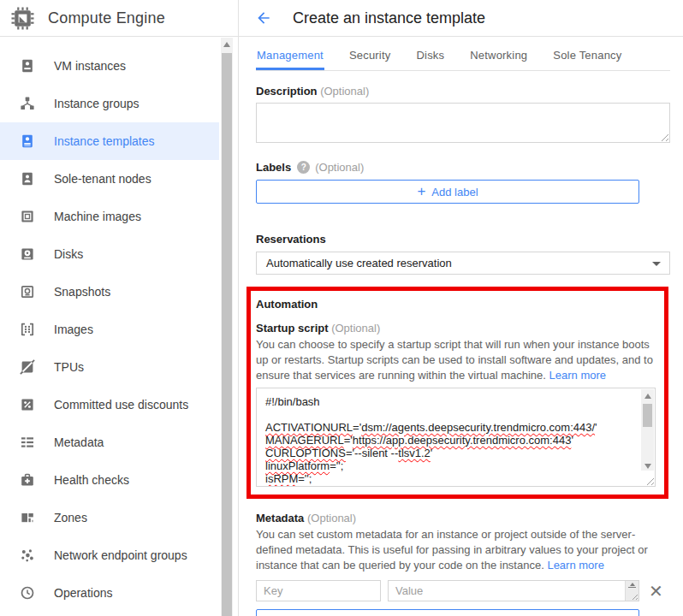 The image size is (683, 616). Describe the element at coordinates (454, 192) in the screenshot. I see `add-label-button-text: Add label` at that location.